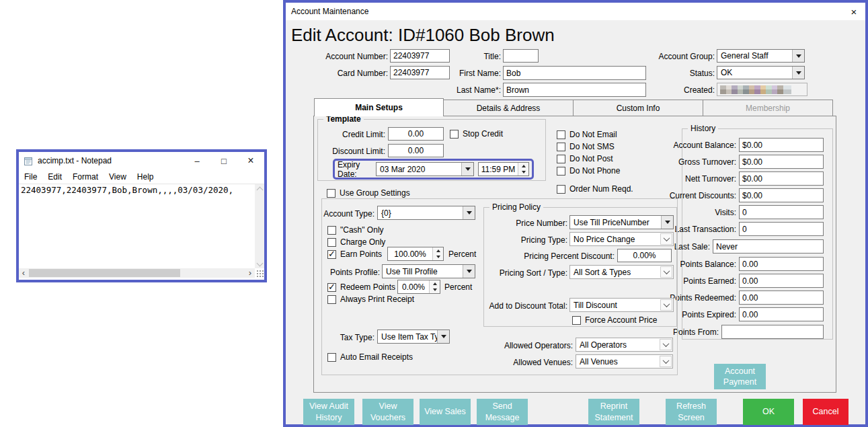  Describe the element at coordinates (761, 73) in the screenshot. I see `status-dropdown: OK` at that location.